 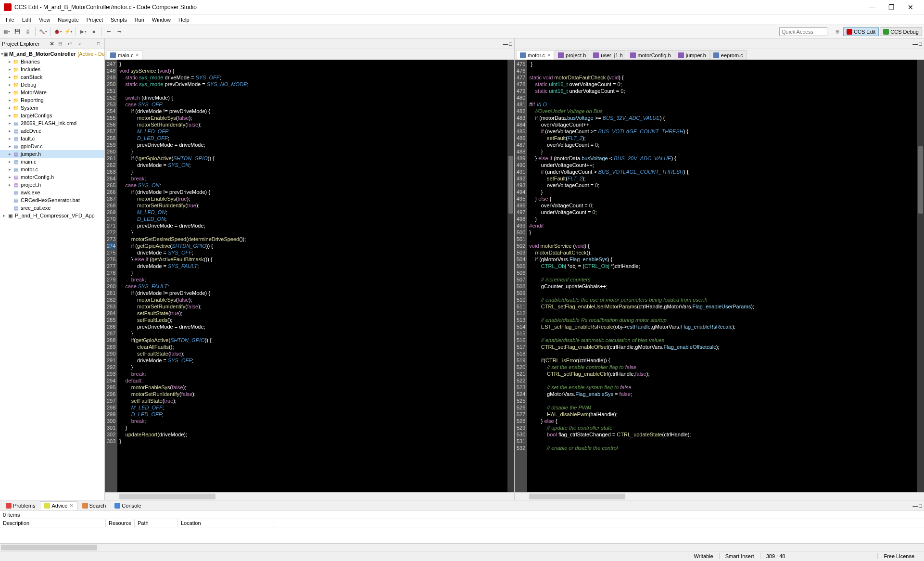 I want to click on status-license: Free License, so click(x=899, y=556).